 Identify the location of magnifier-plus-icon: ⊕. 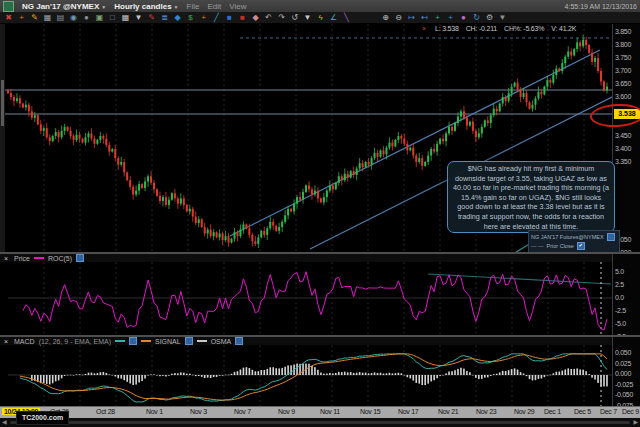
(386, 18).